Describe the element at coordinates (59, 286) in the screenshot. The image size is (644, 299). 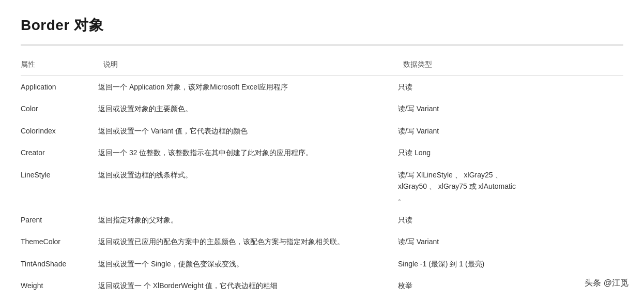
I see `property-name: Weight` at that location.